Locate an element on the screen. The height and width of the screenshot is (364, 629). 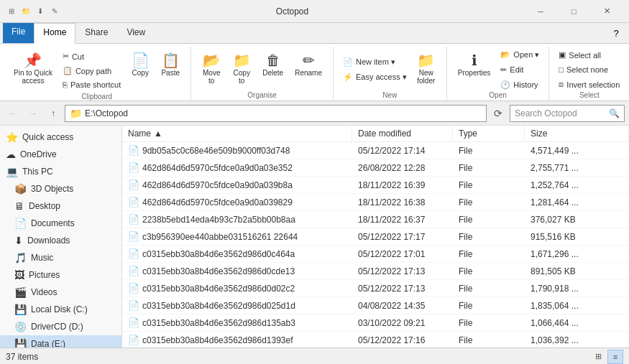
help-button: ? is located at coordinates (616, 33).